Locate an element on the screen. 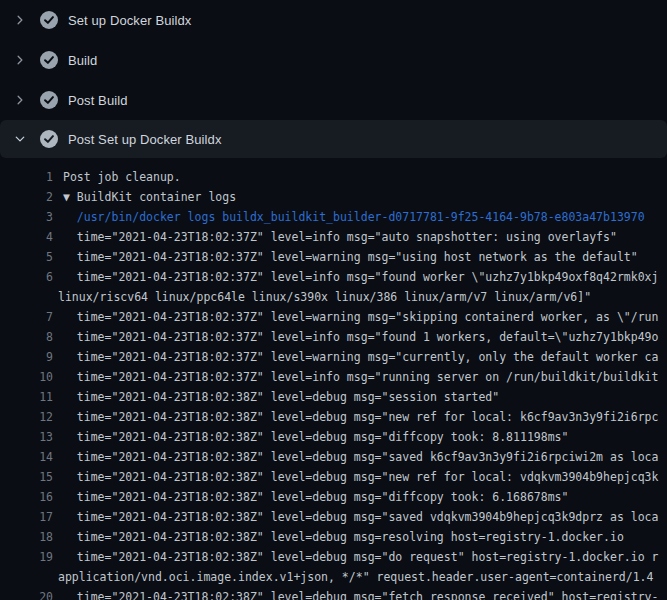 The height and width of the screenshot is (600, 667). log-line: 4 time="2021-04-23T18:02:37Z" level=info… is located at coordinates (334, 237).